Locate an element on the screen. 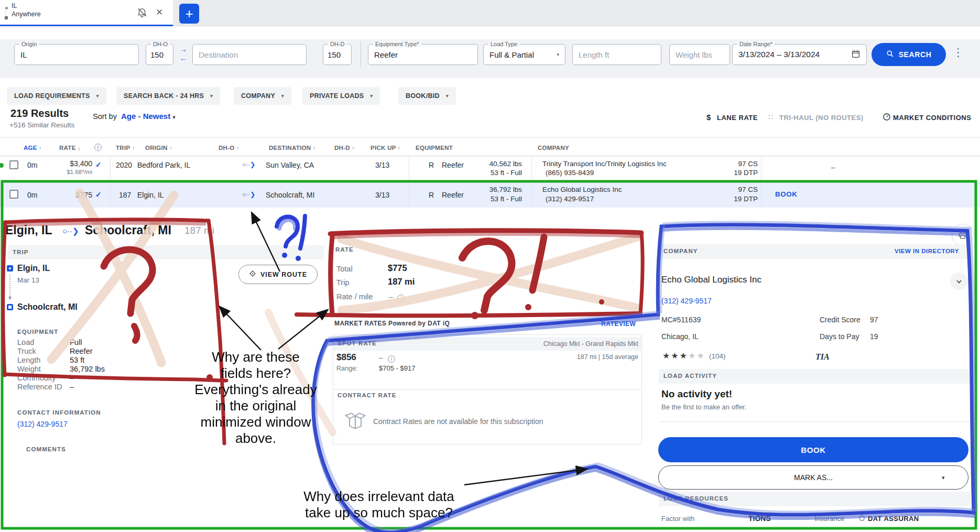 The height and width of the screenshot is (532, 980). equipment-label: Length is located at coordinates (29, 360).